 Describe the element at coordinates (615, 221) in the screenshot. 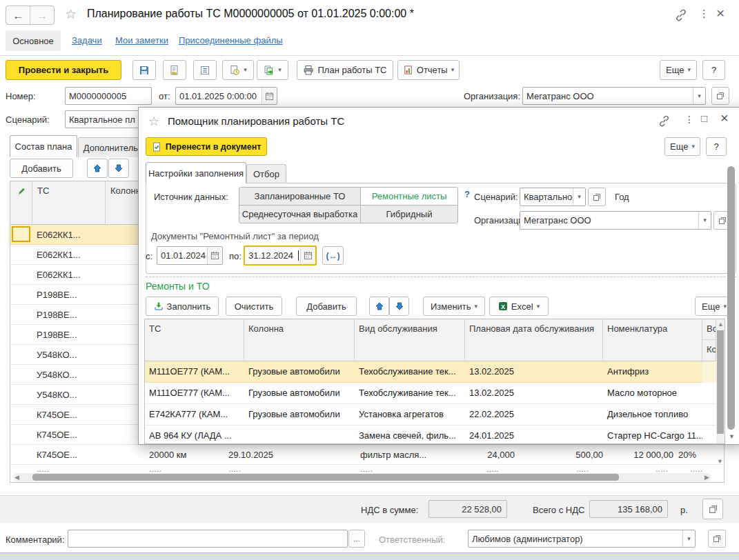

I see `dialog-org-field: Мегатранс ООО ▾` at that location.